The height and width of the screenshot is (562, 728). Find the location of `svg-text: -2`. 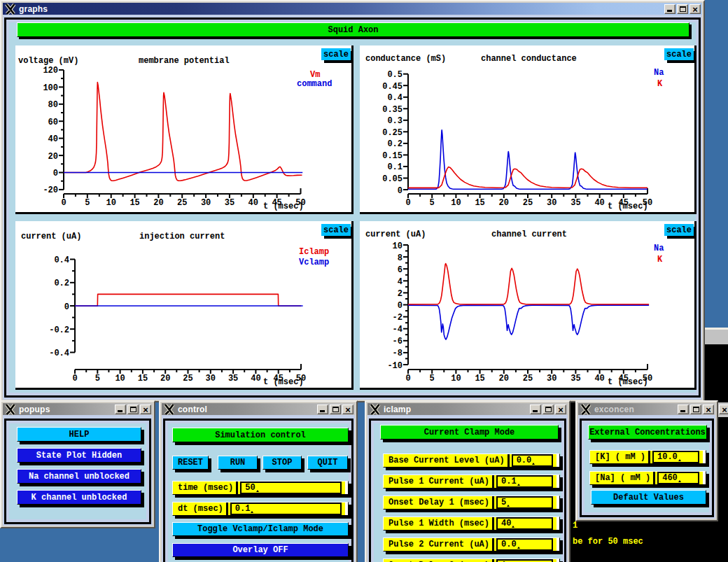

svg-text: -2 is located at coordinates (398, 318).